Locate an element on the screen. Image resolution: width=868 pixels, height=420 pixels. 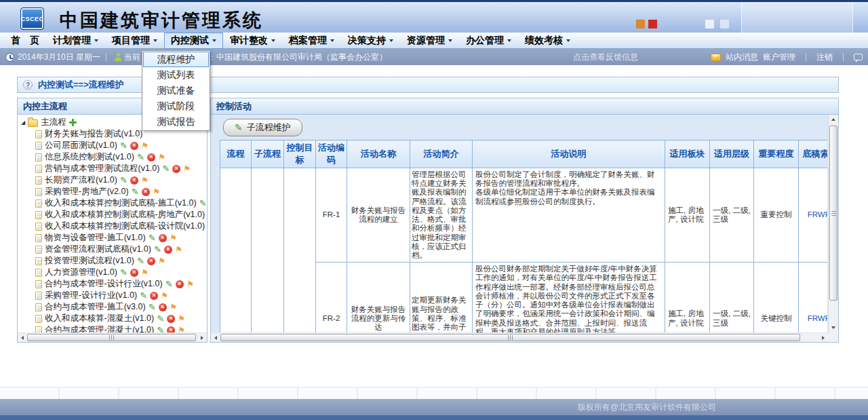
tree-item: 物资与设备管理-施工(v1.0) ✎ × ⚑ is located at coordinates (113, 237).